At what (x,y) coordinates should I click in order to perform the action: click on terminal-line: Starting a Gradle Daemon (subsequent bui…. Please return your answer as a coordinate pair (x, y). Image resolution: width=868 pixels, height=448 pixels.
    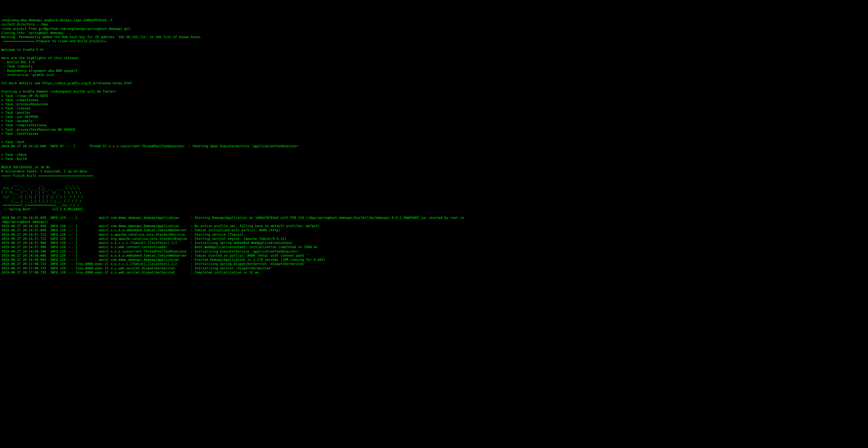
    Looking at the image, I should click on (434, 92).